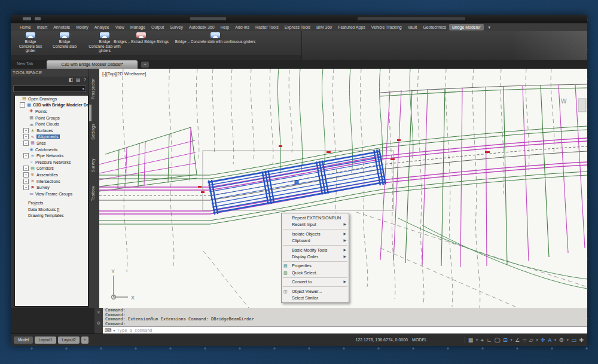  I want to click on ribbon-tab-insert: Insert, so click(42, 27).